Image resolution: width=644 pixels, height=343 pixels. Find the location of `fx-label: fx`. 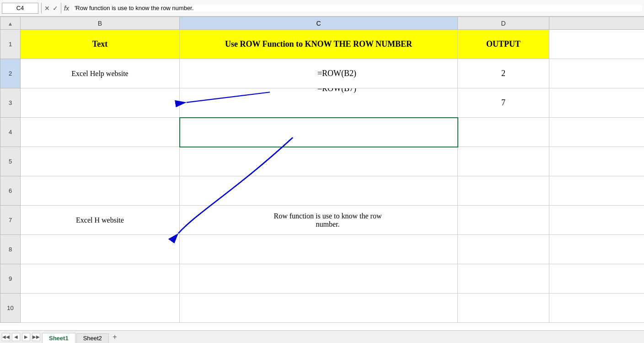

fx-label: fx is located at coordinates (67, 8).